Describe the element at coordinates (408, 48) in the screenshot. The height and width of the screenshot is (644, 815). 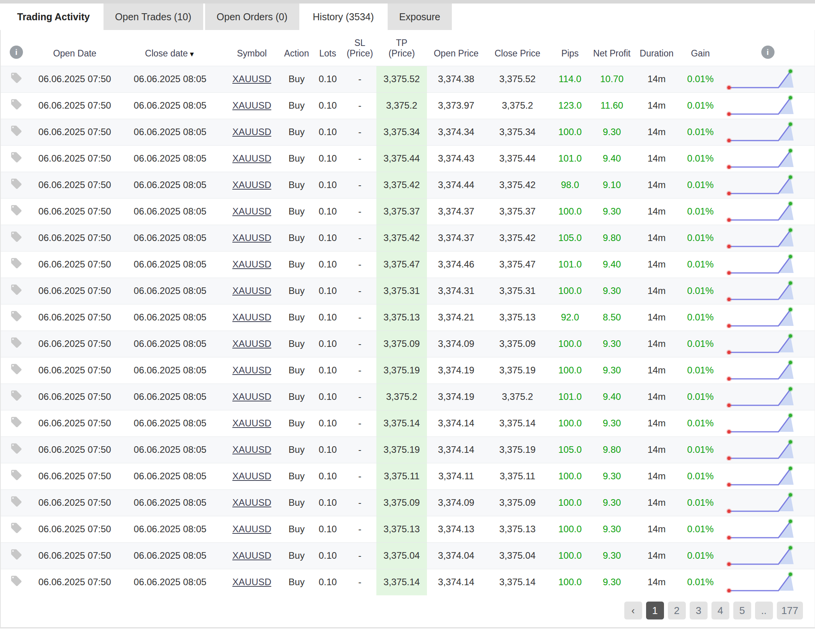
I see `table-header-row: i Open Date Close date▼ Symbol Action Lo…` at that location.